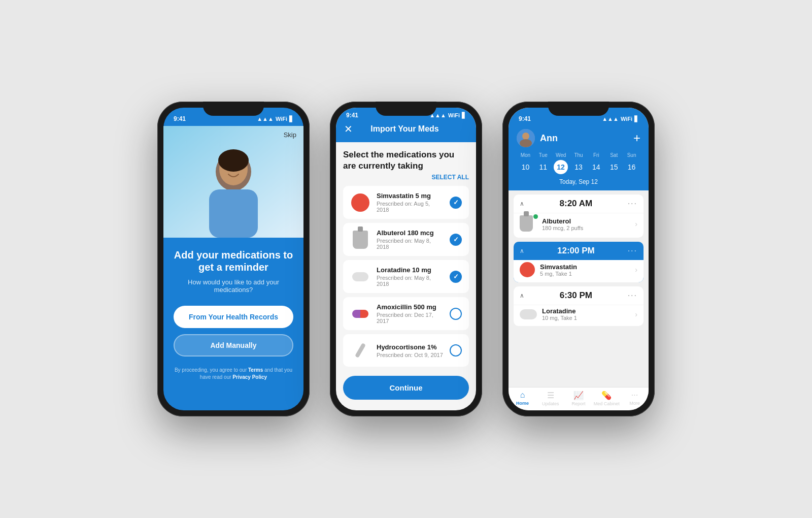  What do you see at coordinates (585, 274) in the screenshot?
I see `simvastatin-detail: 5 mg, Take 1` at bounding box center [585, 274].